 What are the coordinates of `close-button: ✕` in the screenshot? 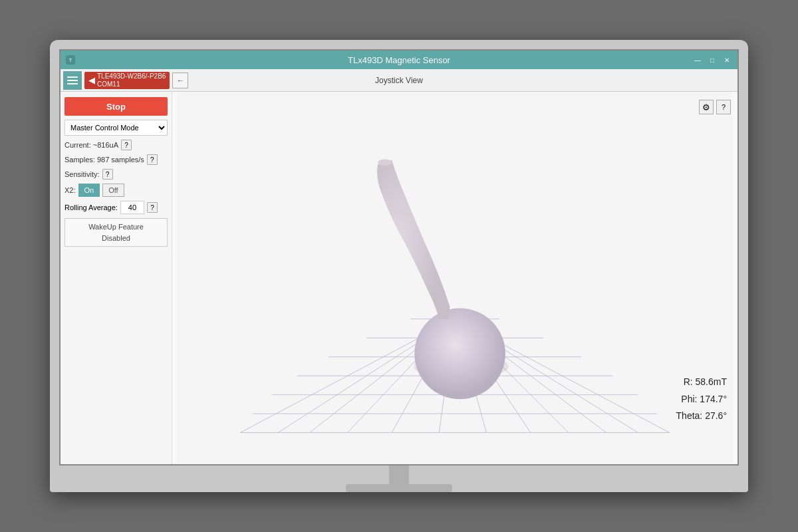 It's located at (727, 60).